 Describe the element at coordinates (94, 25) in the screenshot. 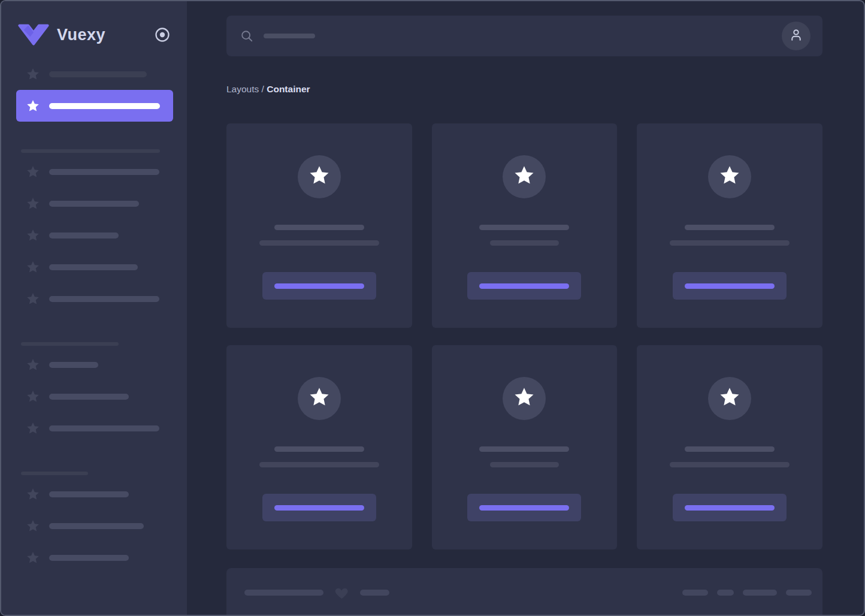

I see `brand-row: Vuexy` at that location.